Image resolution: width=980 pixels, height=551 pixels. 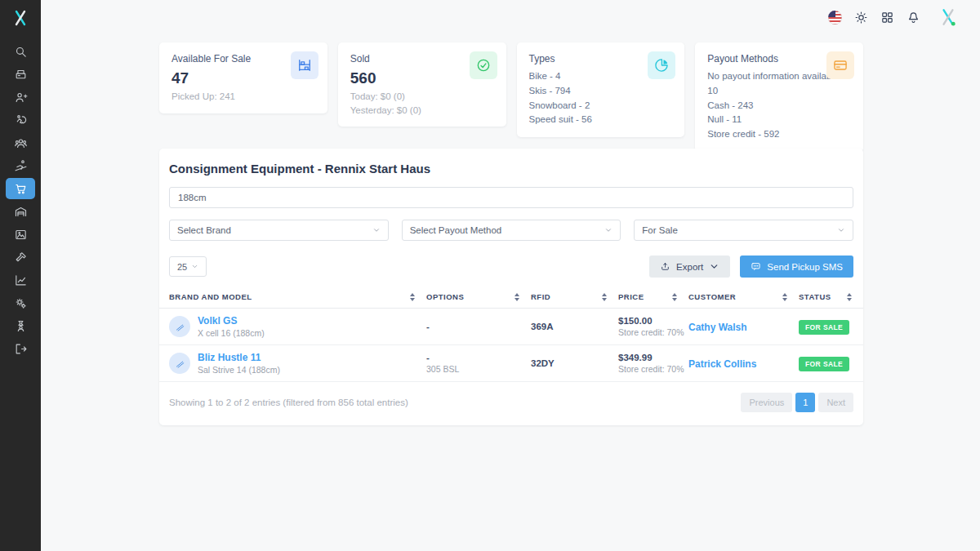 What do you see at coordinates (479, 369) in the screenshot?
I see `options-subtext: 305 BSL` at bounding box center [479, 369].